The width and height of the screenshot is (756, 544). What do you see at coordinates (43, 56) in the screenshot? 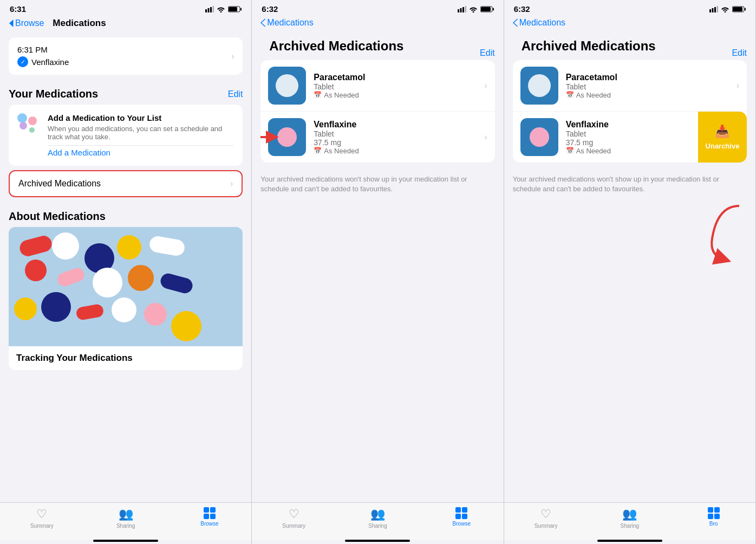
I see `reminder-left: 6:31 PM ✓ Venflaxine` at bounding box center [43, 56].